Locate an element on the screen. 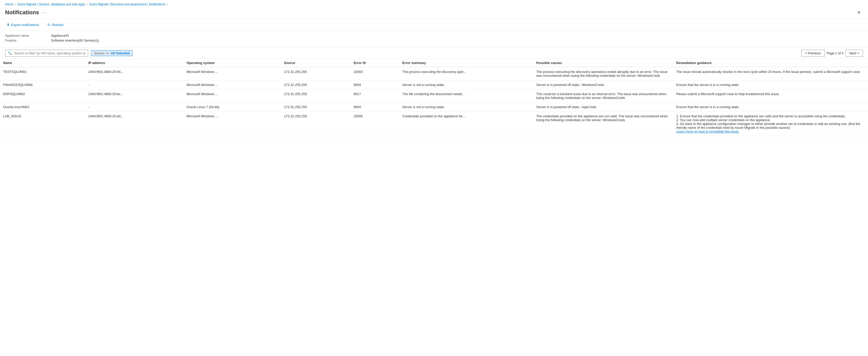  col-header-os: Operating system is located at coordinates (232, 63).